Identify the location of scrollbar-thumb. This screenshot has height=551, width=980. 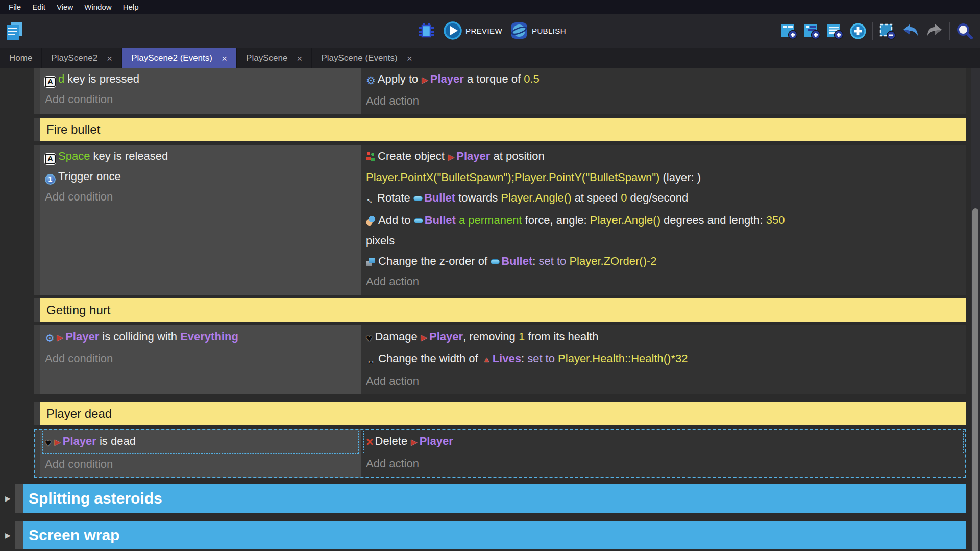
(975, 380).